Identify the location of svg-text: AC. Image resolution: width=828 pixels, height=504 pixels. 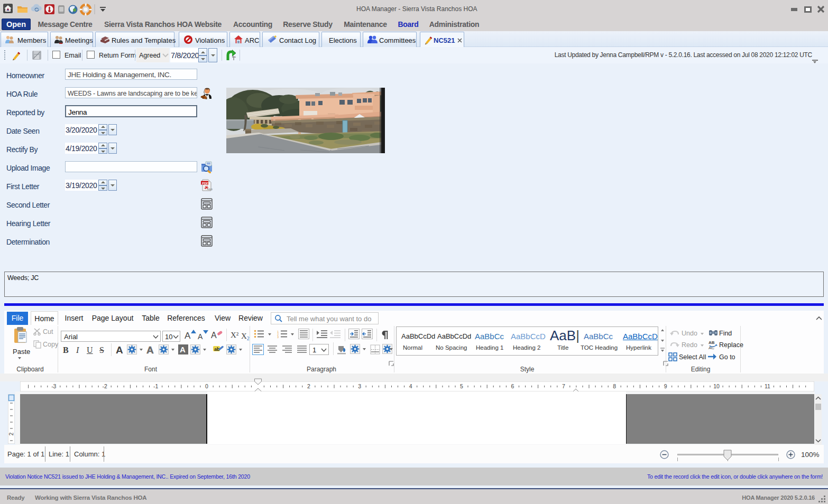
(712, 348).